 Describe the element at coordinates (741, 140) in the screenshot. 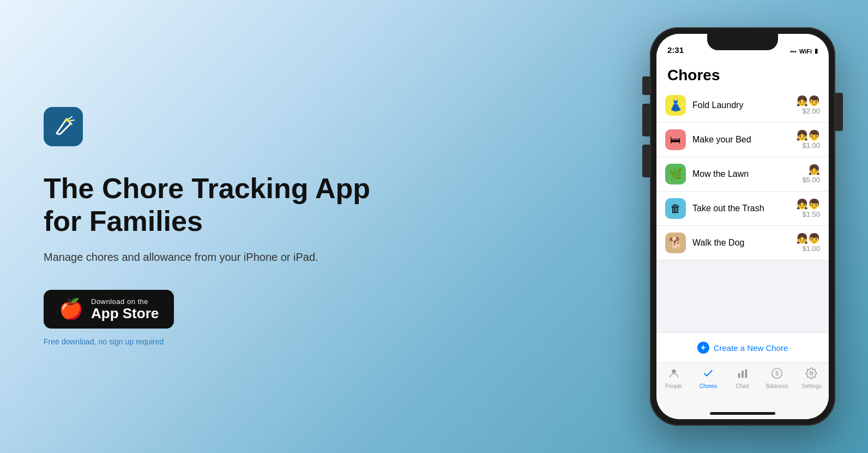

I see `chore-name: Make your Bed` at that location.